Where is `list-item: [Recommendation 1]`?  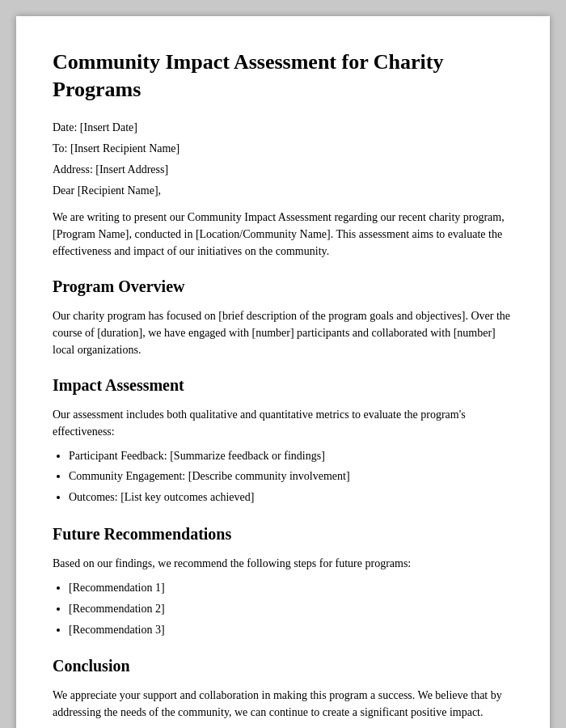 list-item: [Recommendation 1] is located at coordinates (291, 588).